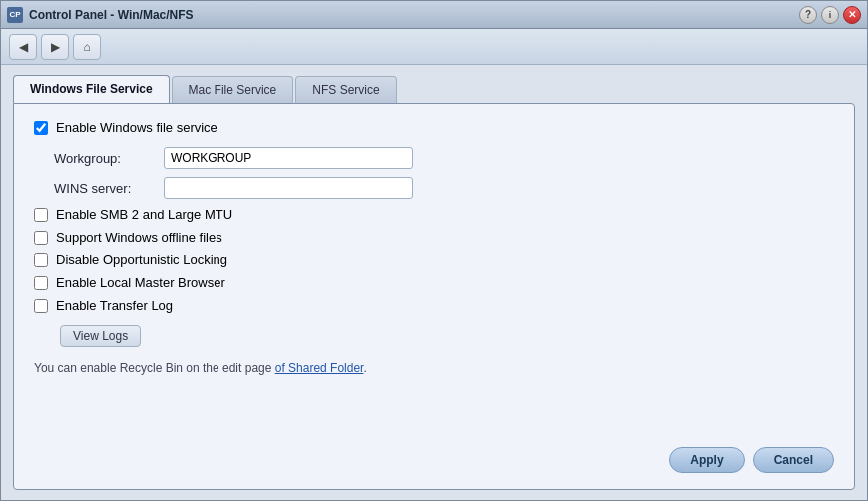  Describe the element at coordinates (56, 47) in the screenshot. I see `forward-icon: ▶` at that location.